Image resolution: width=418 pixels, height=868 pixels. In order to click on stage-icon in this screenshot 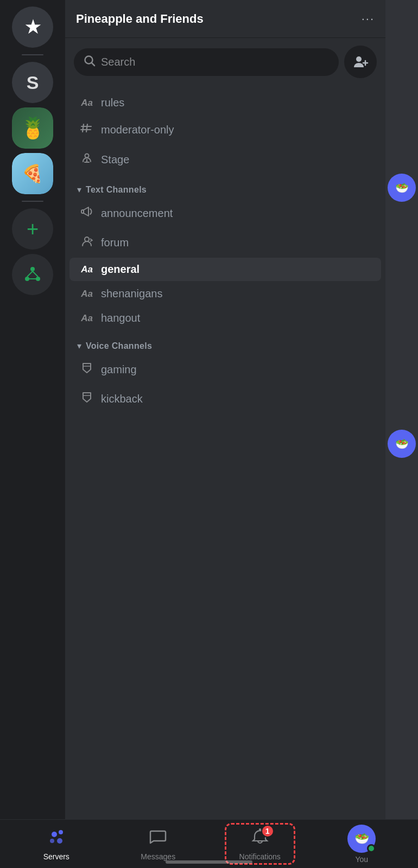, I will do `click(87, 159)`.